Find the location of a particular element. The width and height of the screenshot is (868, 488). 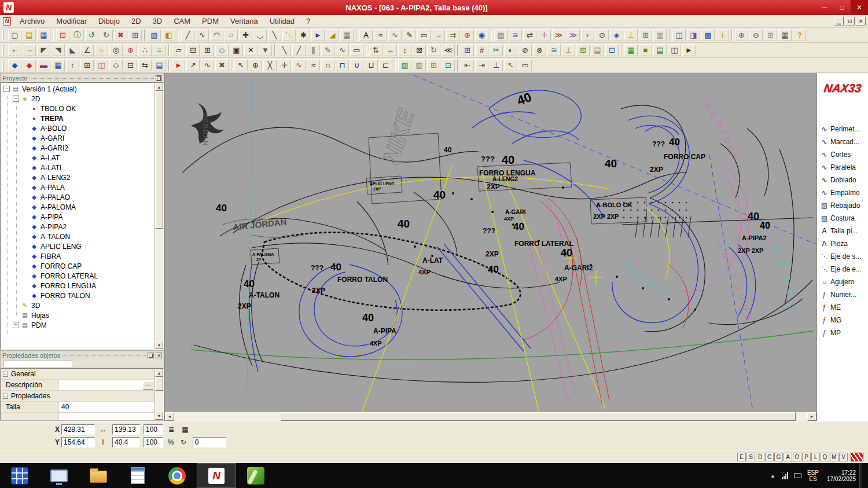

tool-button: ↔ is located at coordinates (390, 50).